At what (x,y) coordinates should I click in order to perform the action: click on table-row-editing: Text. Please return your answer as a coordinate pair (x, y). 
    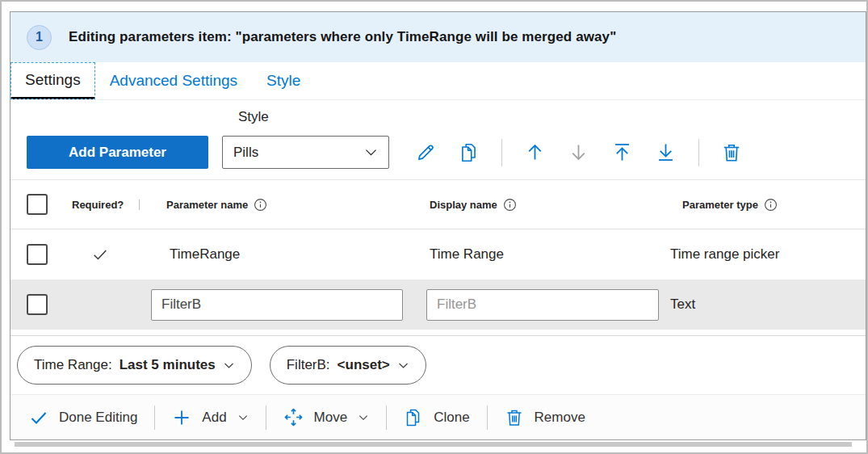
    Looking at the image, I should click on (438, 305).